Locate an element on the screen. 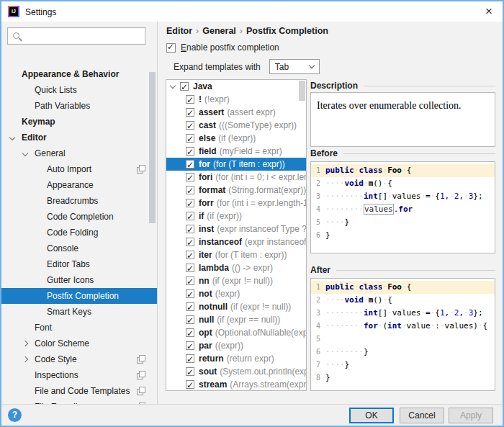 Image resolution: width=504 pixels, height=427 pixels. sidebar-item-code-style: Code Style is located at coordinates (79, 359).